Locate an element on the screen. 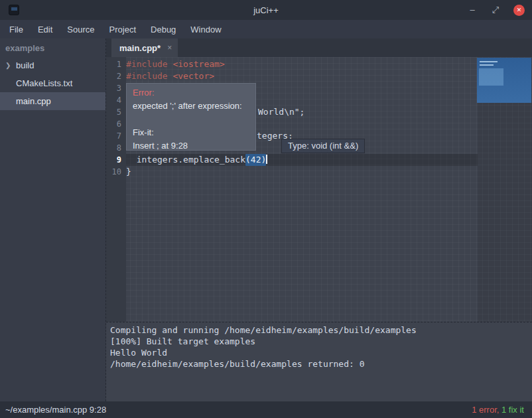 Image resolution: width=532 pixels, height=418 pixels. window-controls: – ⤢ ✕ is located at coordinates (499, 11).